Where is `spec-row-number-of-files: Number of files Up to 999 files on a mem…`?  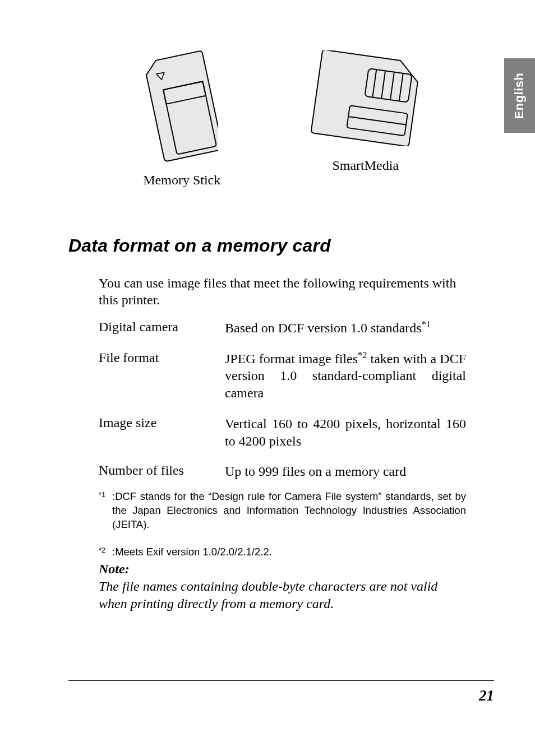 spec-row-number-of-files: Number of files Up to 999 files on a mem… is located at coordinates (283, 472).